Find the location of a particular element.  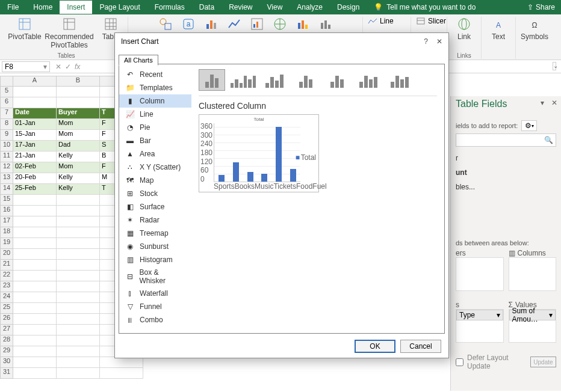

line-chart-icon is located at coordinates (234, 24).